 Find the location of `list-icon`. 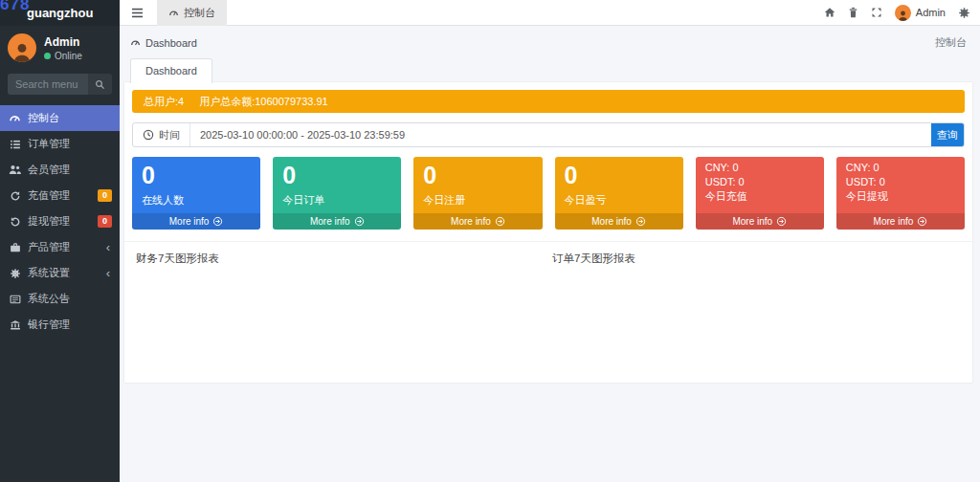

list-icon is located at coordinates (15, 143).